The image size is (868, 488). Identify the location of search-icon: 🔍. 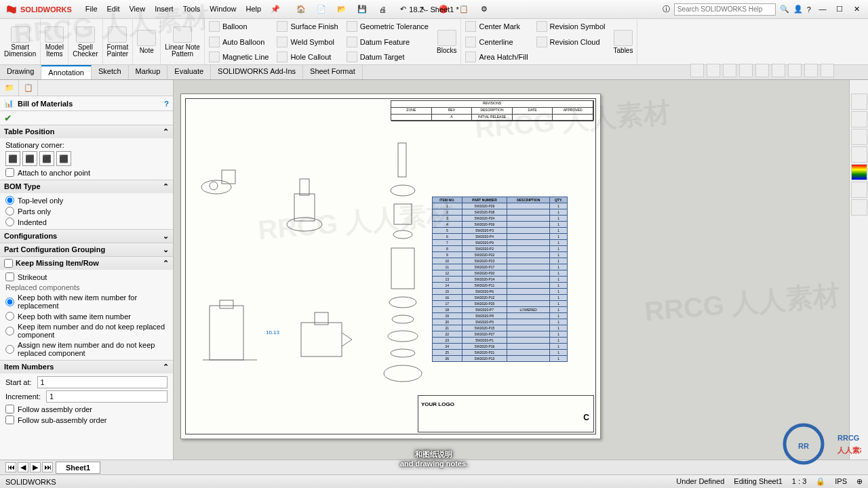
(785, 9).